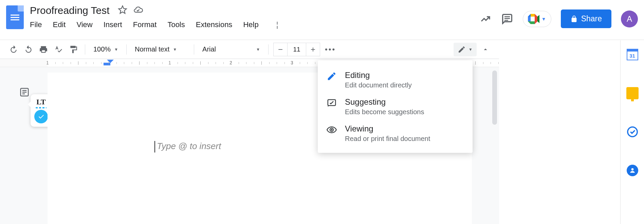 Image resolution: width=644 pixels, height=224 pixels. What do you see at coordinates (41, 102) in the screenshot?
I see `languagetool-logo-icon: LT` at bounding box center [41, 102].